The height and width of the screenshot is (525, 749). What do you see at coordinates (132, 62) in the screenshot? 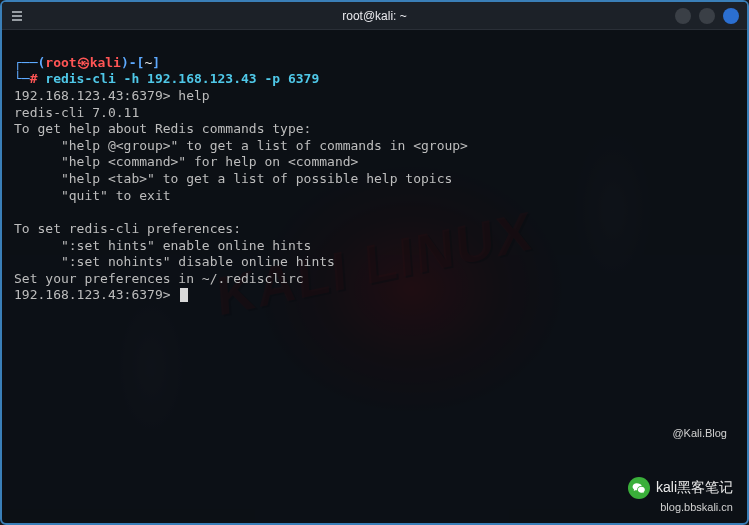
I see `prompt-deco2: )-[` at bounding box center [132, 62].